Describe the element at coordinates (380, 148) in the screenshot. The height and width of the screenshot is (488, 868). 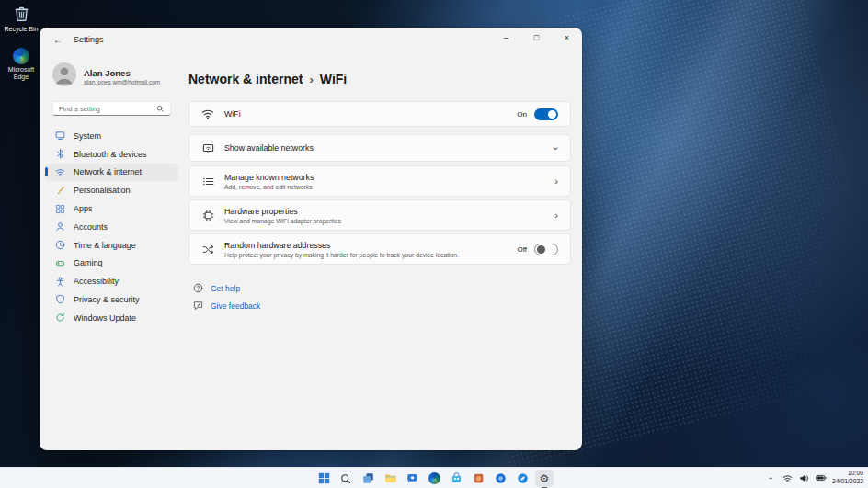
I see `show-available-networks-row: Show available networks ›` at that location.